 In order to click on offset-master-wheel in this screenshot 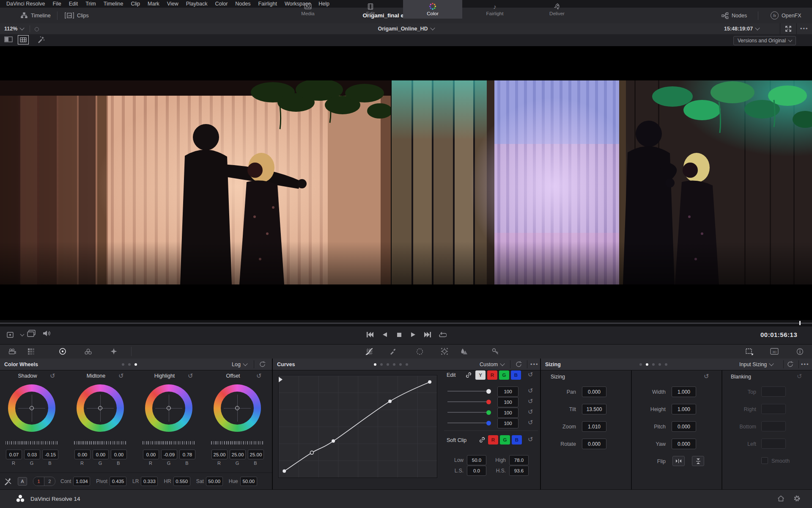, I will do `click(237, 443)`.